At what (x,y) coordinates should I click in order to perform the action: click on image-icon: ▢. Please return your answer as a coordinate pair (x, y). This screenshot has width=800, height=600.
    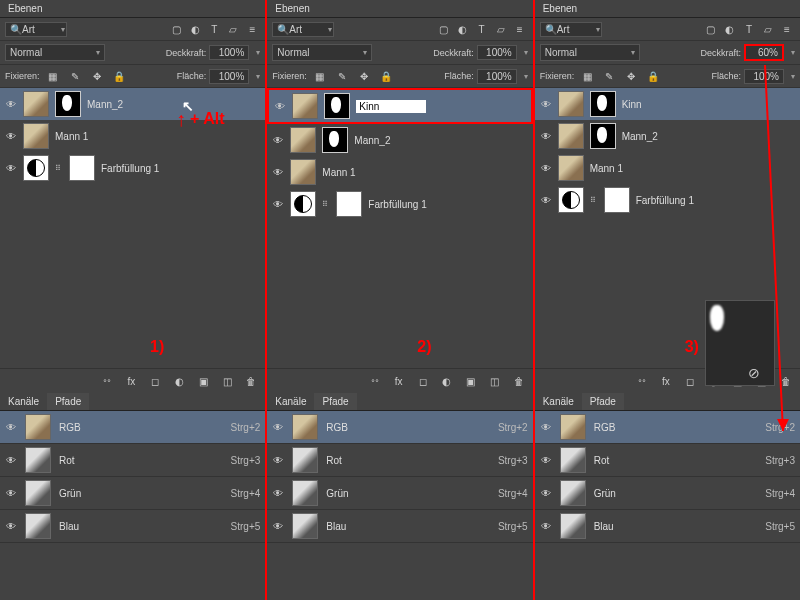
    Looking at the image, I should click on (444, 29).